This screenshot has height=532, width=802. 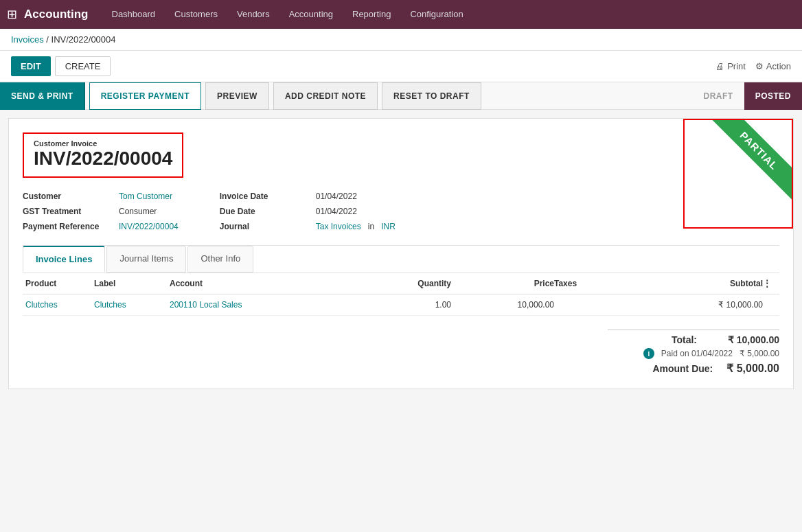 I want to click on header-price: Price, so click(x=509, y=284).